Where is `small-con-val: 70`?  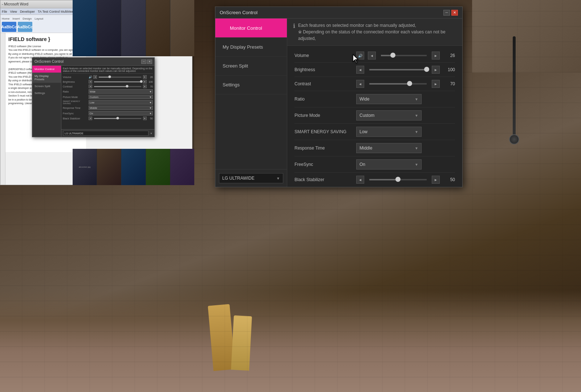
small-con-val: 70 is located at coordinates (150, 86).